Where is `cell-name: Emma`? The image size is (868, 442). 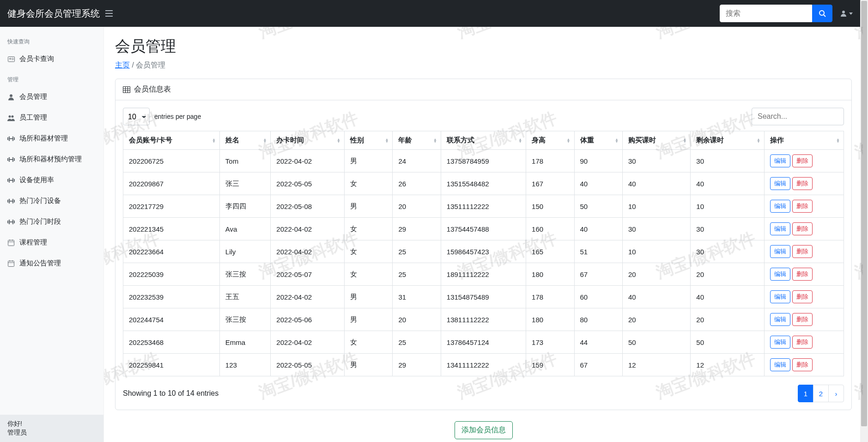
cell-name: Emma is located at coordinates (245, 342).